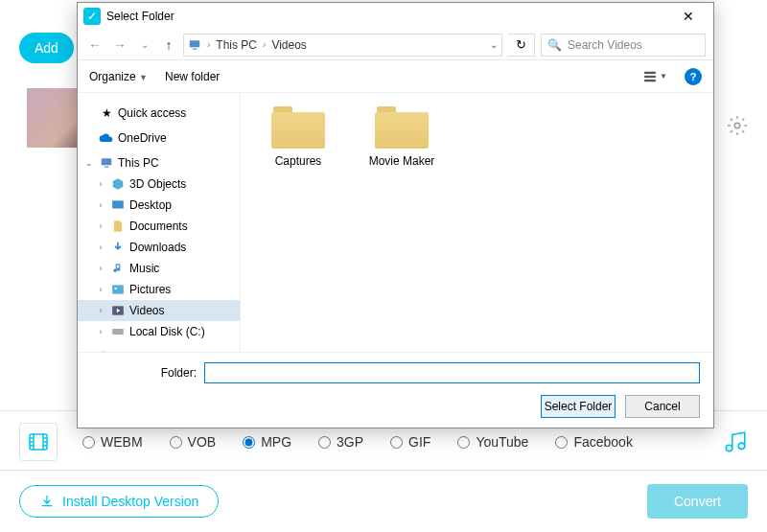 This screenshot has height=532, width=767. I want to click on format-gif: GIF, so click(410, 442).